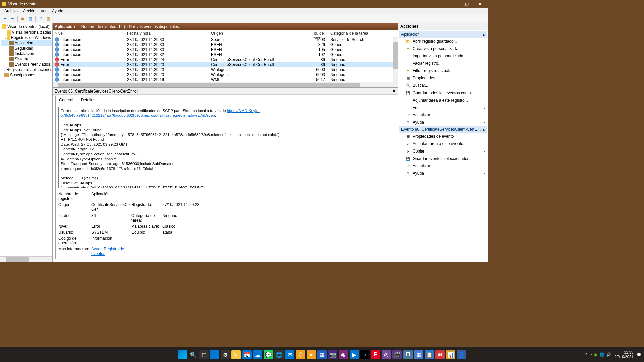 The width and height of the screenshot is (644, 362). What do you see at coordinates (26, 259) in the screenshot?
I see `tree-horizontal-scrollbar` at bounding box center [26, 259].